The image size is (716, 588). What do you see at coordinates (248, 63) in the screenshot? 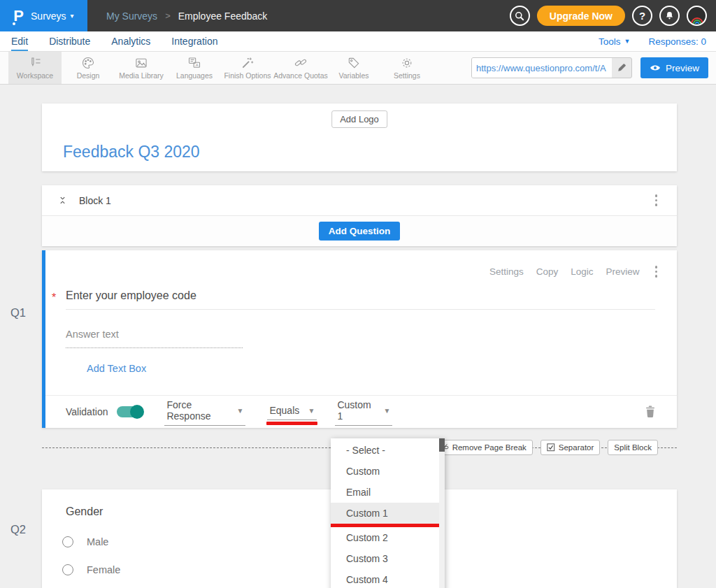
I see `magic-wand-icon` at bounding box center [248, 63].